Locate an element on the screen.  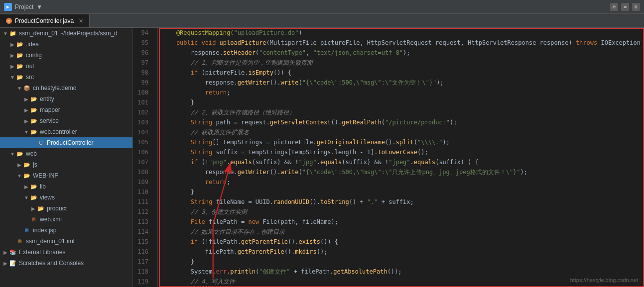
sidebar-label-web-xml: web.xml is located at coordinates (51, 219).